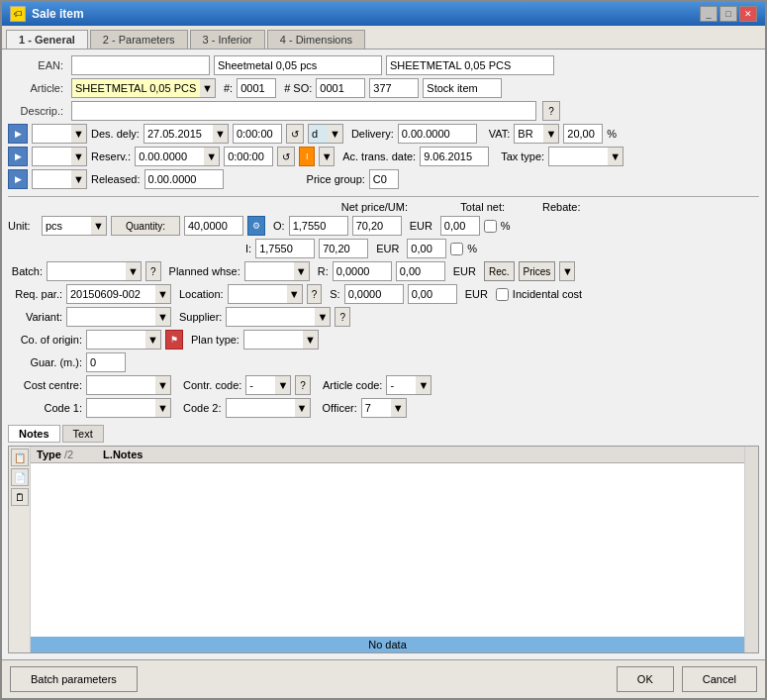  Describe the element at coordinates (99, 226) in the screenshot. I see `unit-dropdown: ▼` at that location.